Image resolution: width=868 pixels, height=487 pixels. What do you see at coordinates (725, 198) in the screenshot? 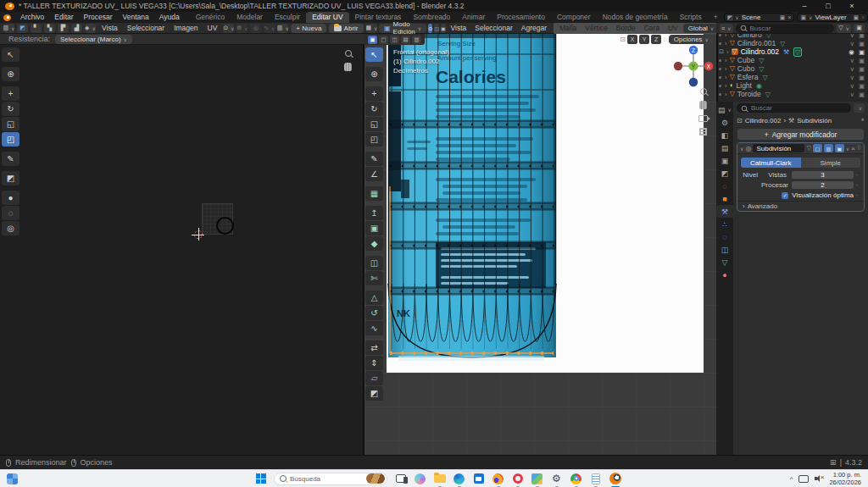
I see `tab-object: ■` at bounding box center [725, 198].